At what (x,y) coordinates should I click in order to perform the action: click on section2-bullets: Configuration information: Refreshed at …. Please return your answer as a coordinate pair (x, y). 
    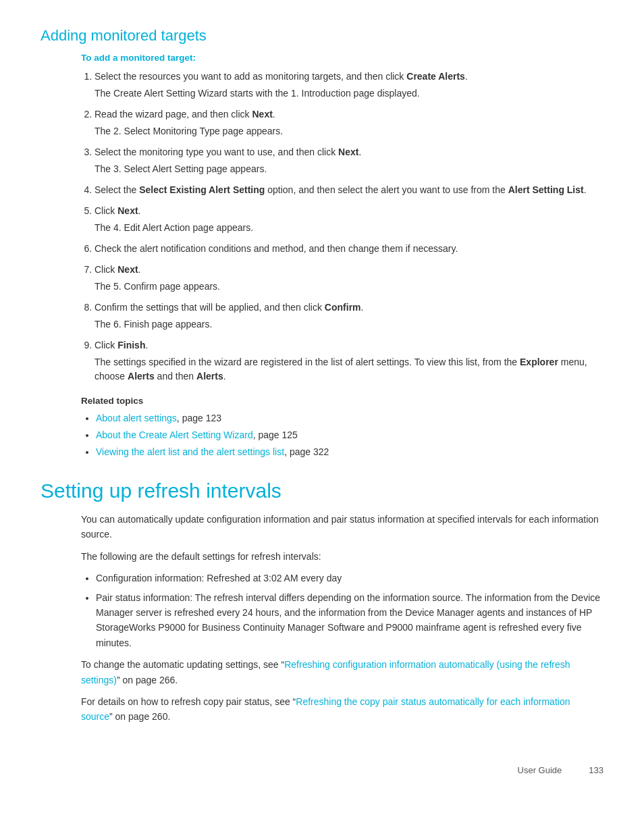
    Looking at the image, I should click on (342, 610).